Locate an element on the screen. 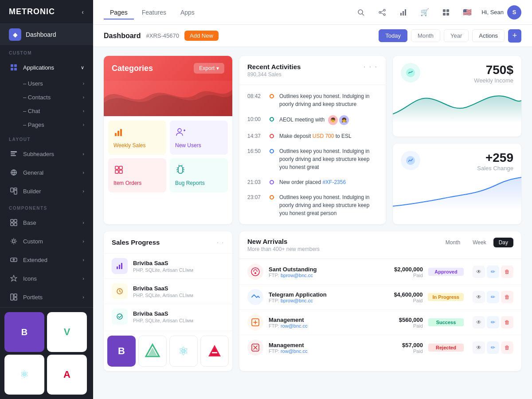 Image resolution: width=532 pixels, height=399 pixels. activity-list: 08:42 Outlines keep you honest. Indulgin… is located at coordinates (313, 155).